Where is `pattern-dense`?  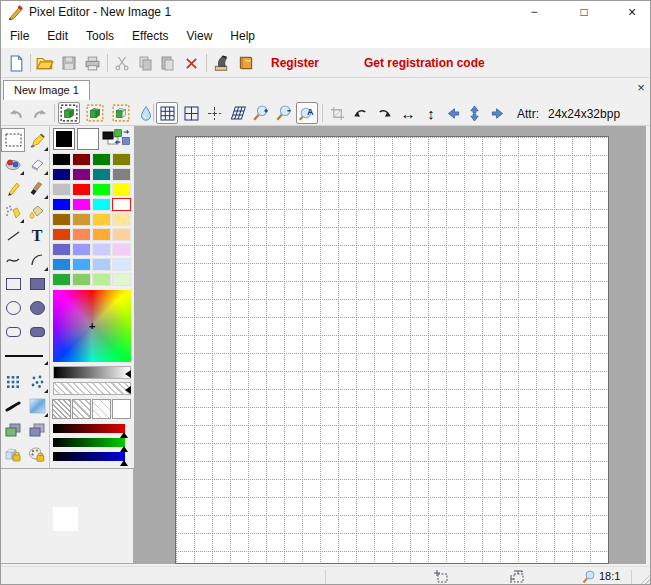 pattern-dense is located at coordinates (62, 409).